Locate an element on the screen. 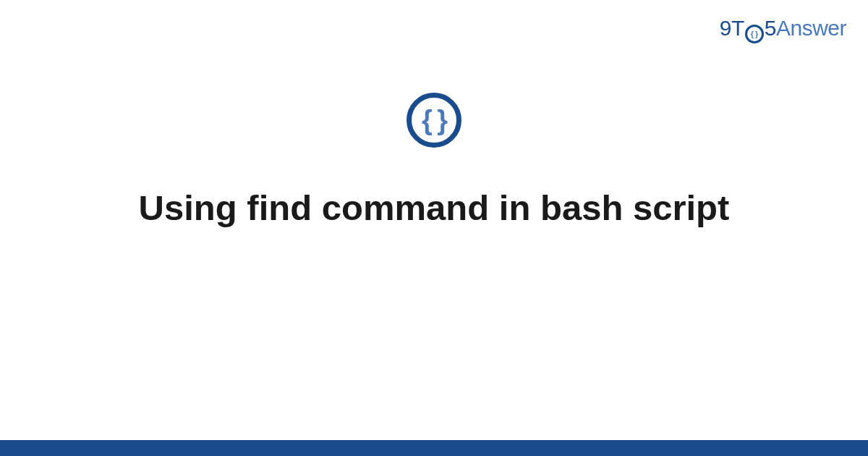 The width and height of the screenshot is (868, 456). page-title: Using find command in bash script is located at coordinates (434, 208).